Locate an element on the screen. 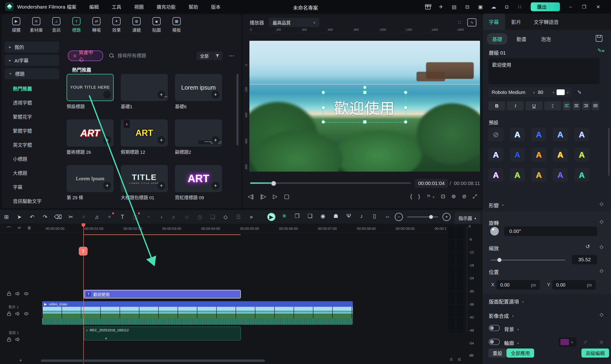 This screenshot has width=611, height=364. asset-tab: ⇄ 轉場 is located at coordinates (96, 25).